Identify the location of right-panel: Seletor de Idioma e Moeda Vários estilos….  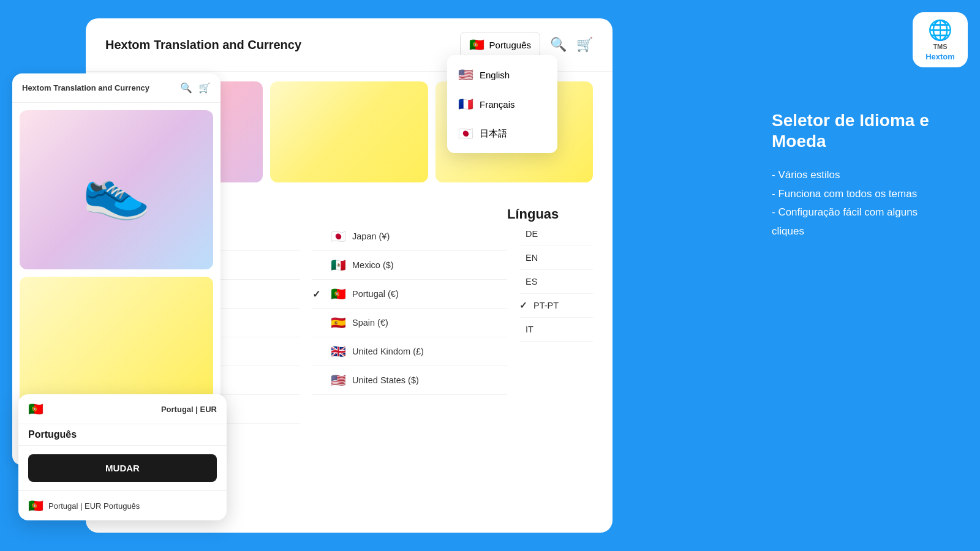
(858, 176).